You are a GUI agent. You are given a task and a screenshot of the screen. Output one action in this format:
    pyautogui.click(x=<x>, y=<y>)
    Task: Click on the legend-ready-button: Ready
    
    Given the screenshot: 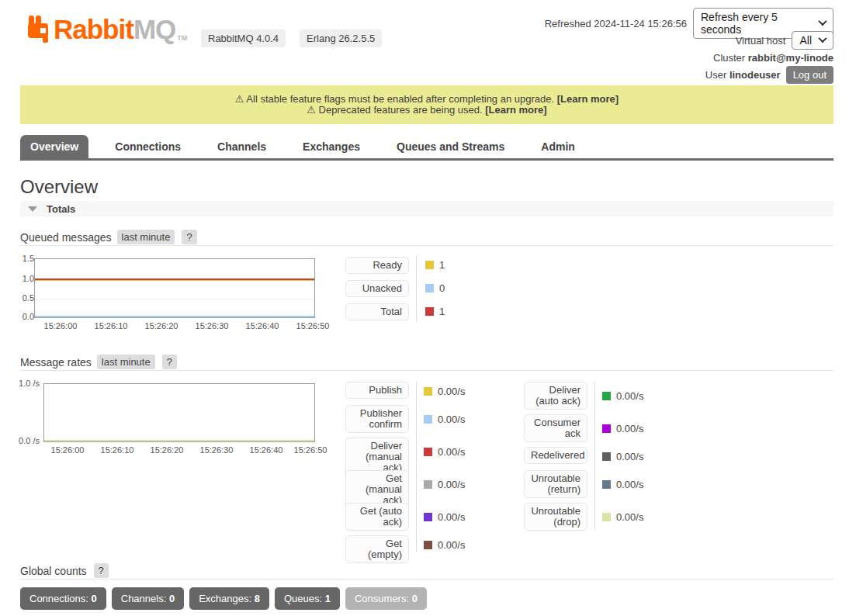 What is the action you would take?
    pyautogui.click(x=377, y=265)
    